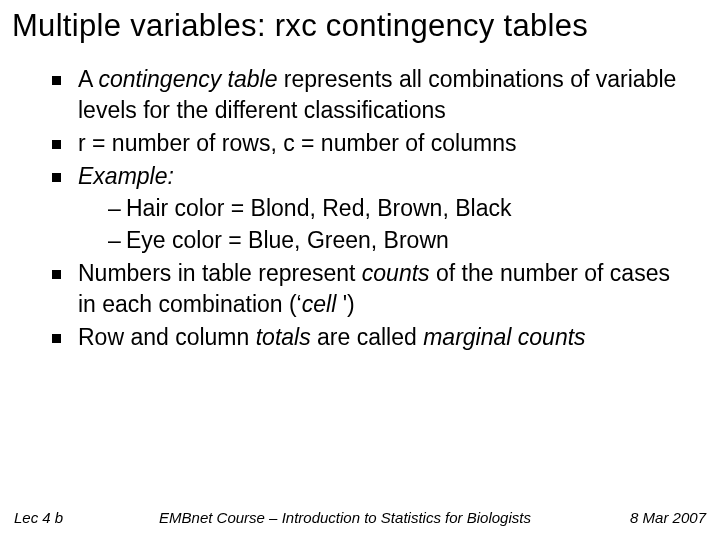 The image size is (720, 540). Describe the element at coordinates (54, 518) in the screenshot. I see `footer-left: Lec 4 b` at that location.